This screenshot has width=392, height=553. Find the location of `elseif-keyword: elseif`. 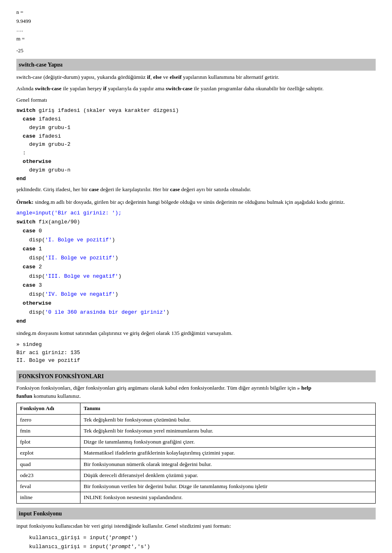

elseif-keyword: elseif is located at coordinates (176, 77).